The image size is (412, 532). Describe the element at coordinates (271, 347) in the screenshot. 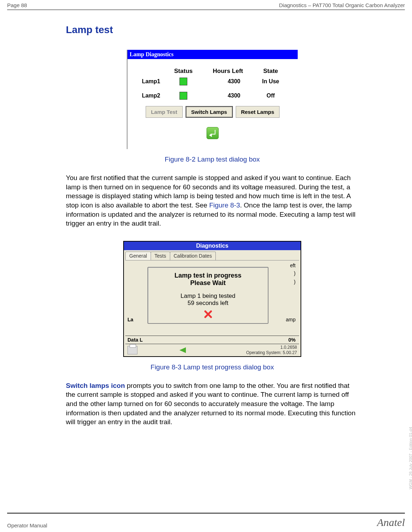

I see `version-text: 1.0.2658` at that location.